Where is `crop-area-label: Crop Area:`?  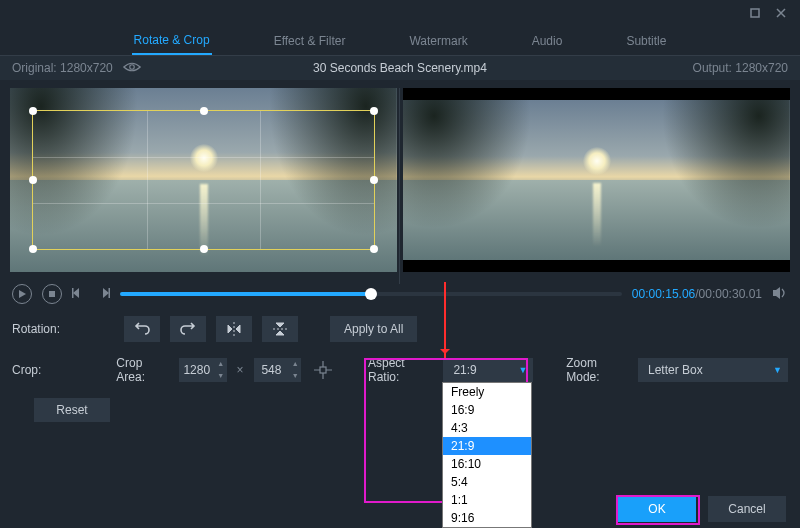
crop-area-label: Crop Area: is located at coordinates (142, 370).